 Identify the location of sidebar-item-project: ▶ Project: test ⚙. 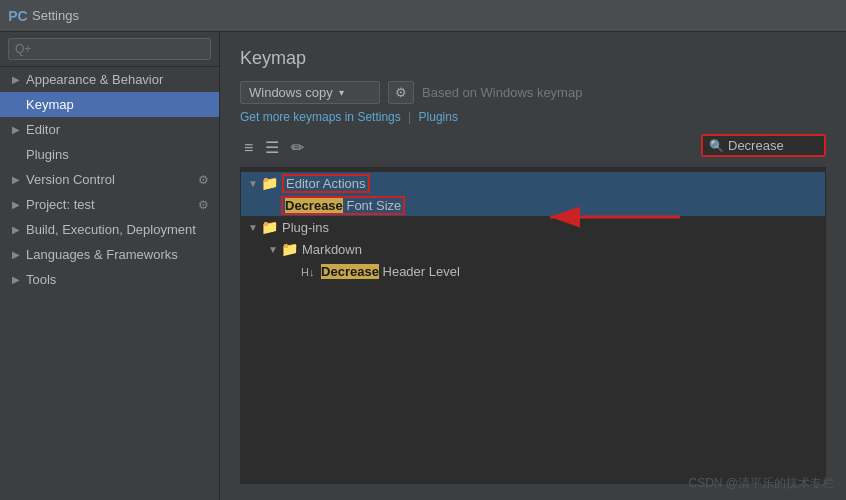
(110, 204).